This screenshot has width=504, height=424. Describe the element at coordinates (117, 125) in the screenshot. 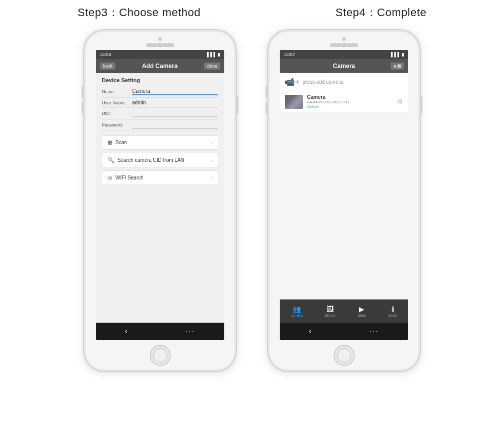

I see `password-label: Password:` at that location.